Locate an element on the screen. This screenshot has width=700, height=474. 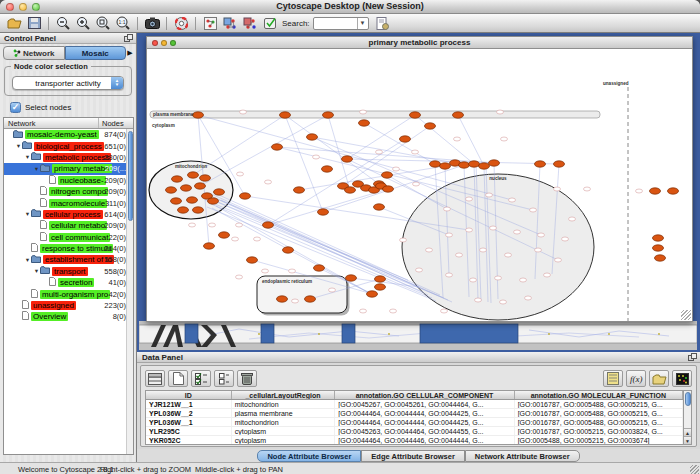
table-column-header: ID is located at coordinates (189, 395).